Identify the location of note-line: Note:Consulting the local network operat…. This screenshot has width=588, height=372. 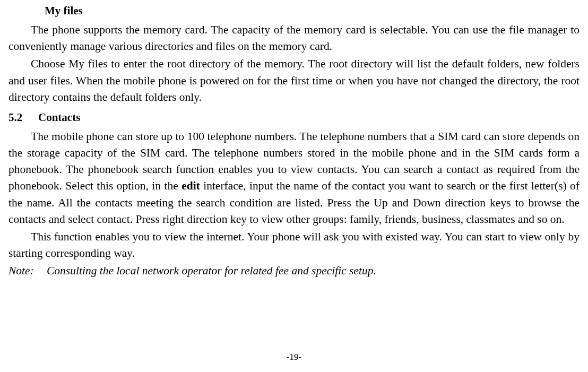
(294, 271).